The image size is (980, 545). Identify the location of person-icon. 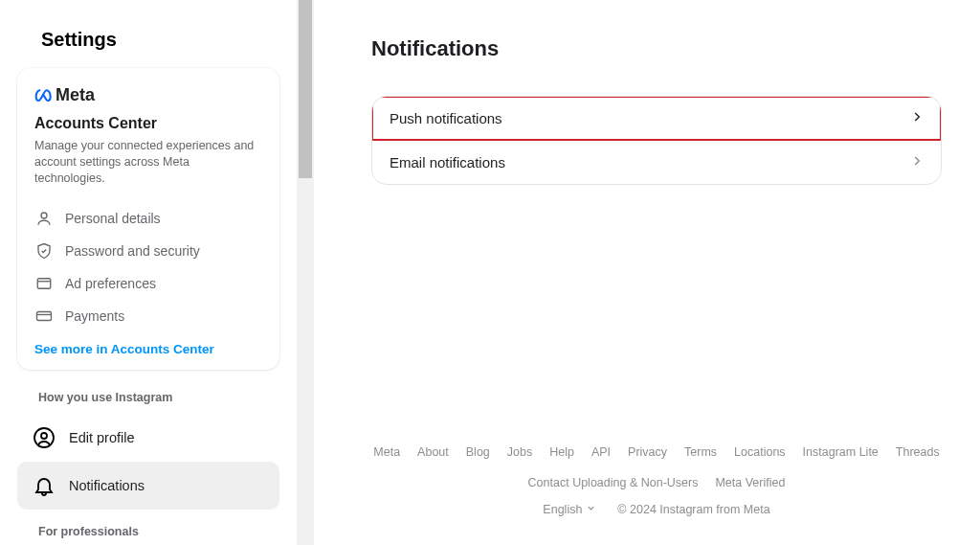
(44, 218).